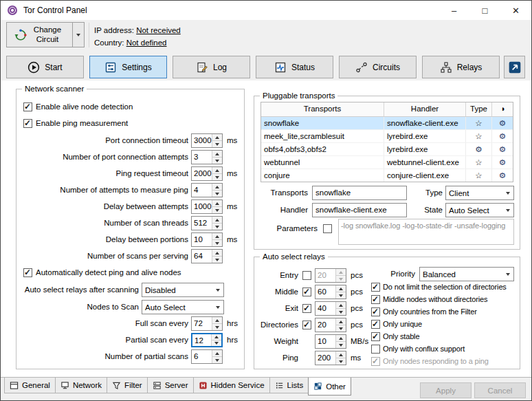 The width and height of the screenshot is (532, 401). I want to click on tab-start: Start, so click(45, 67).